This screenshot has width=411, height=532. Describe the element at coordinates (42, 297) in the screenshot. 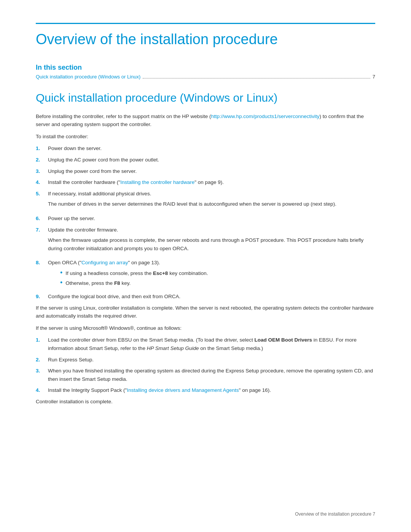

I see `step-9-num: 9.` at that location.